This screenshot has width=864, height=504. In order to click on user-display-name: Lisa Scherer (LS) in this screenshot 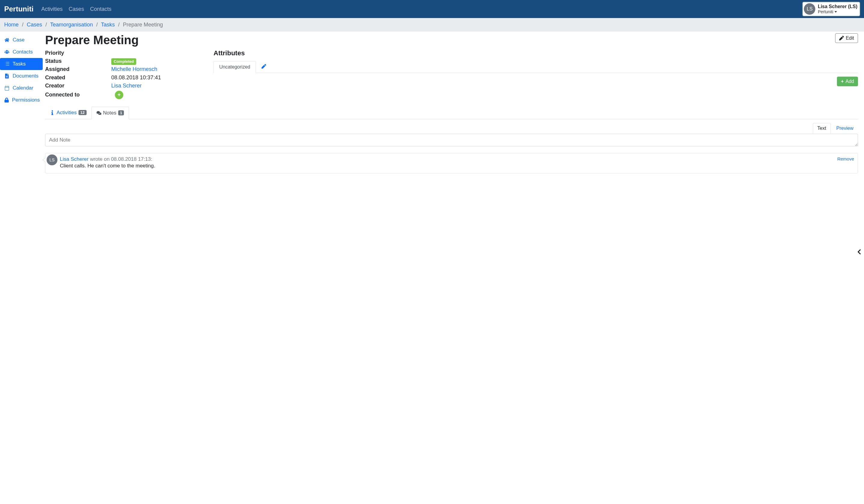, I will do `click(838, 6)`.